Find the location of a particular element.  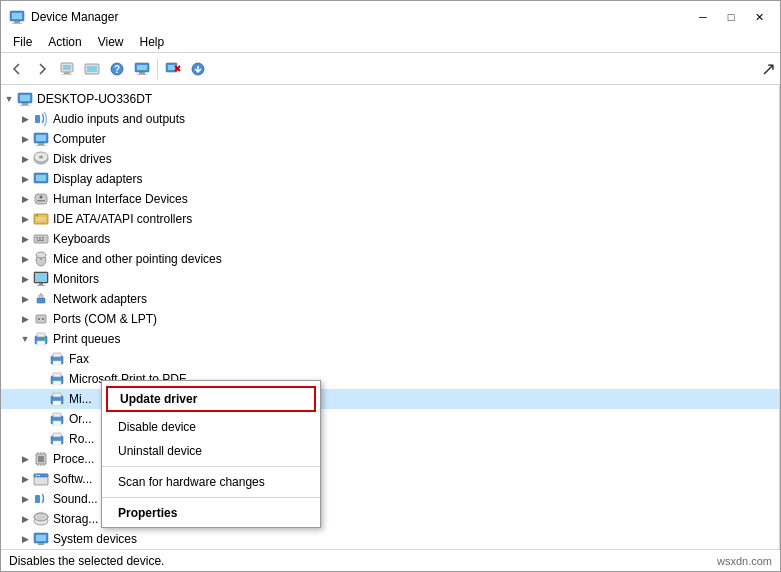

mice-expand-icon: ▶ is located at coordinates (25, 259).